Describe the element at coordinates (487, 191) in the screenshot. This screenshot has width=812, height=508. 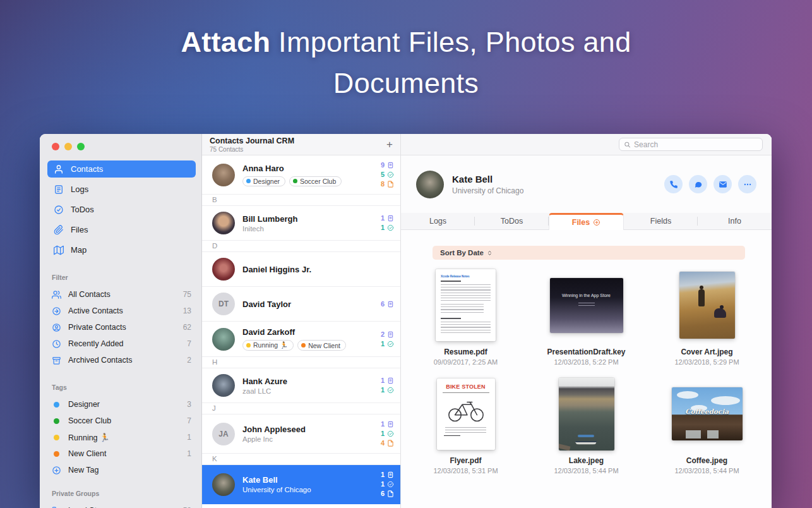
I see `contact-detail-org: University of Chicago` at that location.